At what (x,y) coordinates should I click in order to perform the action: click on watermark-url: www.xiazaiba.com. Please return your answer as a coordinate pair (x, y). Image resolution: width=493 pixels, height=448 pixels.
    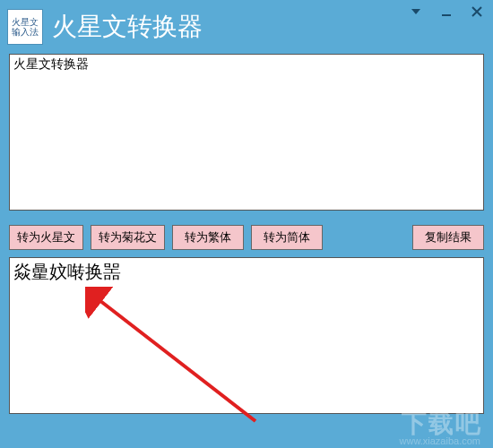
    Looking at the image, I should click on (440, 441).